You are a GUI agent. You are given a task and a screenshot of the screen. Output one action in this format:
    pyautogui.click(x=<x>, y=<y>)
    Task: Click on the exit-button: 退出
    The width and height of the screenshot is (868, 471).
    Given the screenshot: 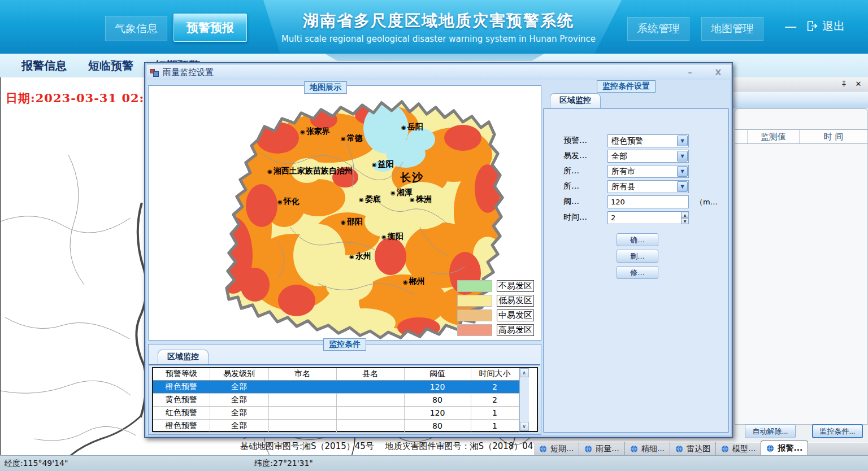 What is the action you would take?
    pyautogui.click(x=825, y=26)
    